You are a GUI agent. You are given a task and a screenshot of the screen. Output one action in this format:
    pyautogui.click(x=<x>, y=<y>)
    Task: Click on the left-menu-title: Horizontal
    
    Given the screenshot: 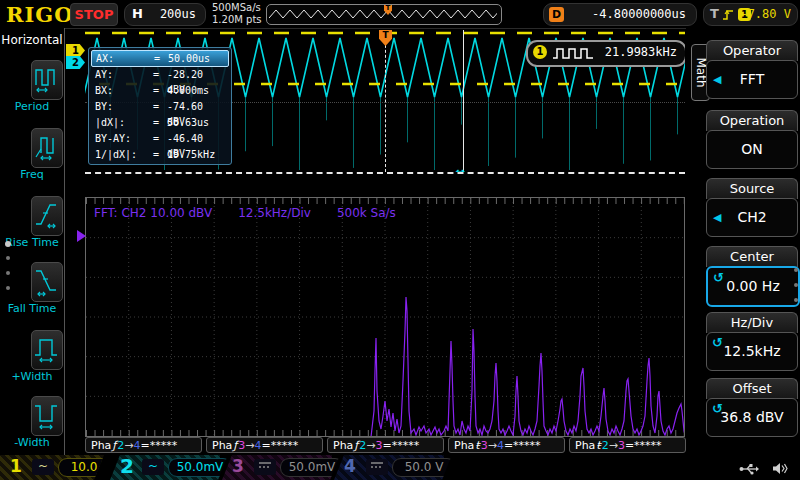 What is the action you would take?
    pyautogui.click(x=32, y=40)
    